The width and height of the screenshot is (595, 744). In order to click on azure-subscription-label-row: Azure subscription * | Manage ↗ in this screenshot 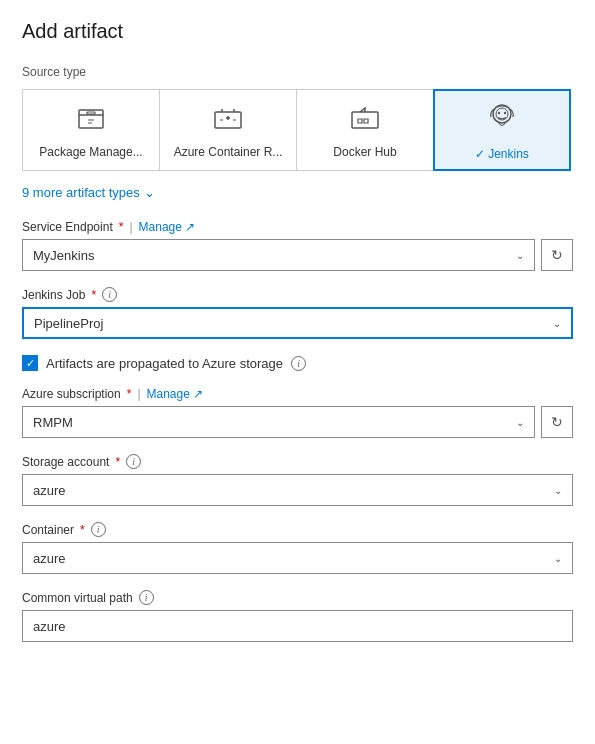, I will do `click(298, 394)`.